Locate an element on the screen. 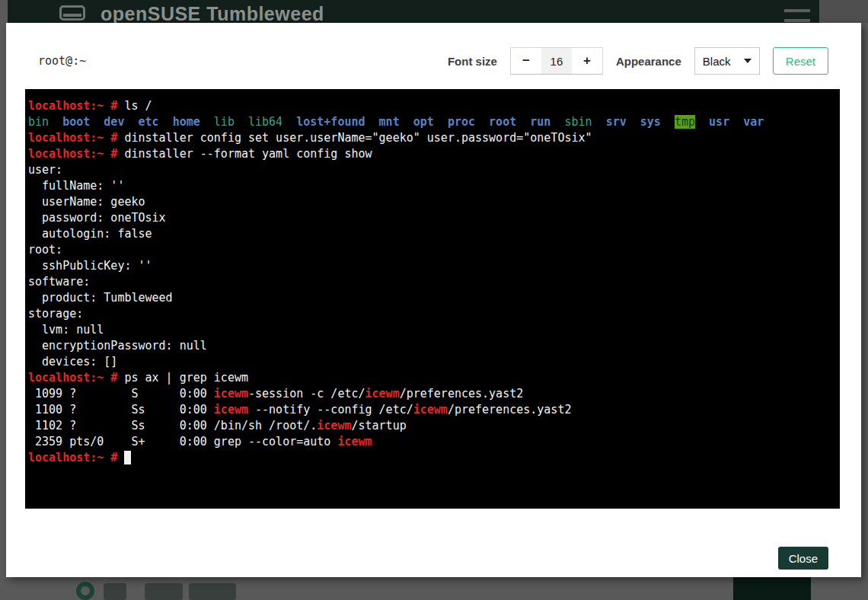 The width and height of the screenshot is (868, 600). terminal-line: localhost:~ # ps ax | grep icewm is located at coordinates (432, 378).